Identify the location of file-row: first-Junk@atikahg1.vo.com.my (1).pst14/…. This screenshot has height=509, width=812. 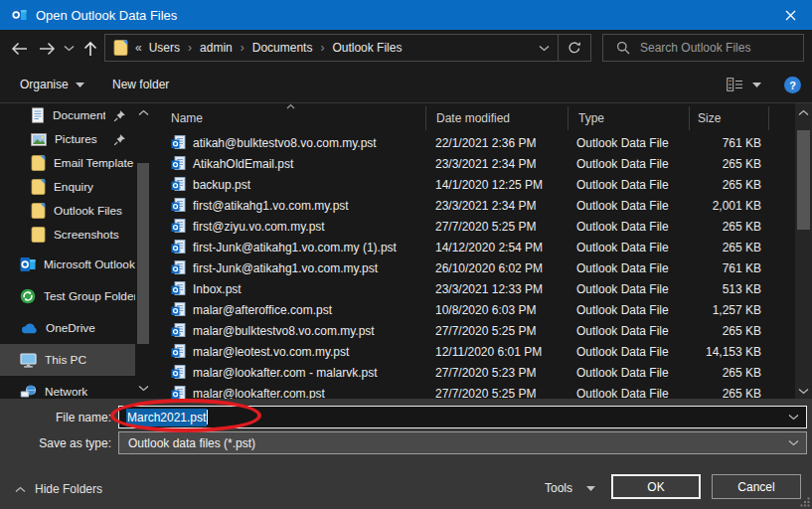
(477, 247).